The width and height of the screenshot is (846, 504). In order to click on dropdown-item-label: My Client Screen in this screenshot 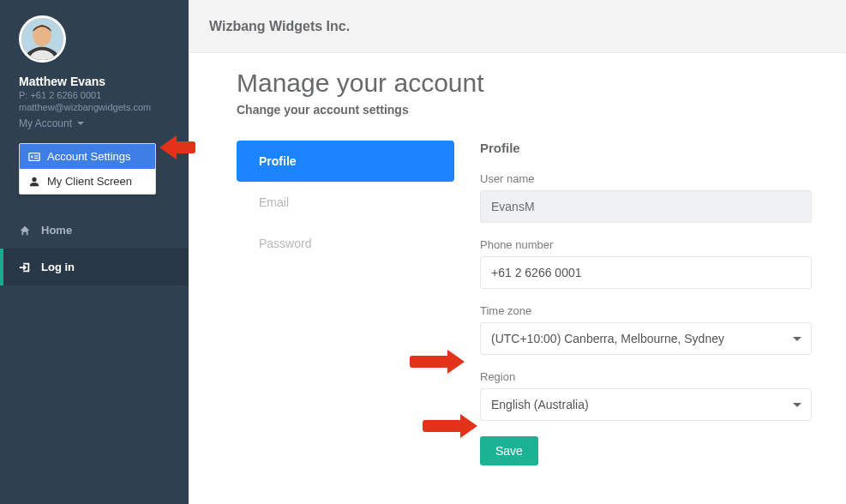, I will do `click(89, 182)`.